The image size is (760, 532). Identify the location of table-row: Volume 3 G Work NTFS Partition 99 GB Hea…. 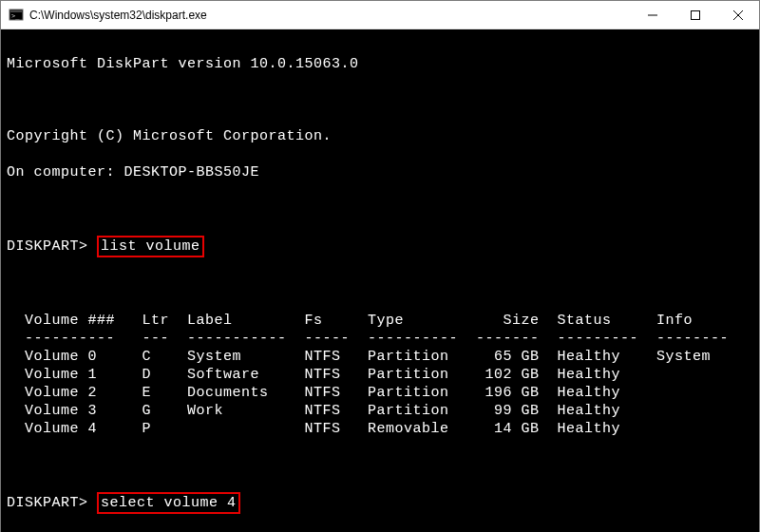
(380, 410).